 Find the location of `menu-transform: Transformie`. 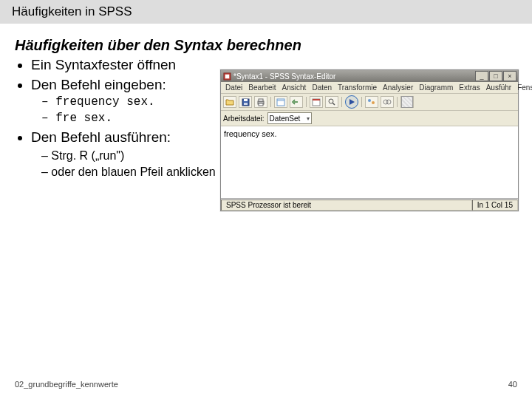

menu-transform: Transformie is located at coordinates (358, 87).